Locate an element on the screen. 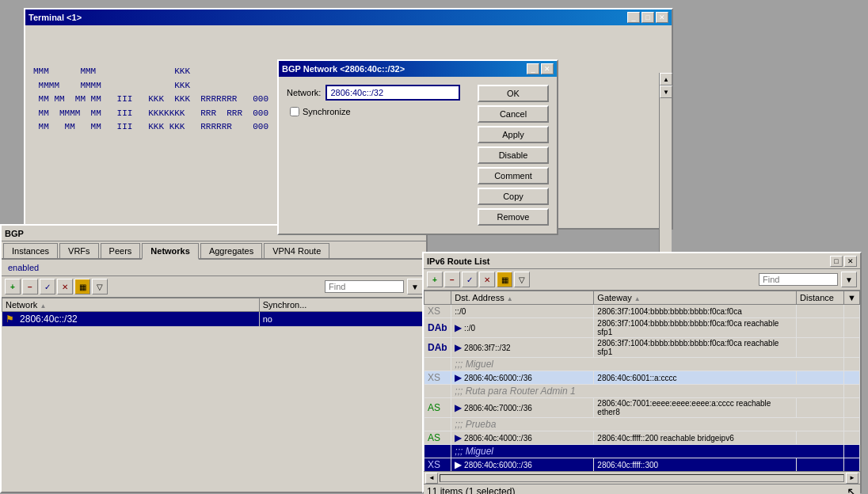 Image resolution: width=868 pixels, height=494 pixels. check-button: ✓ is located at coordinates (48, 287).